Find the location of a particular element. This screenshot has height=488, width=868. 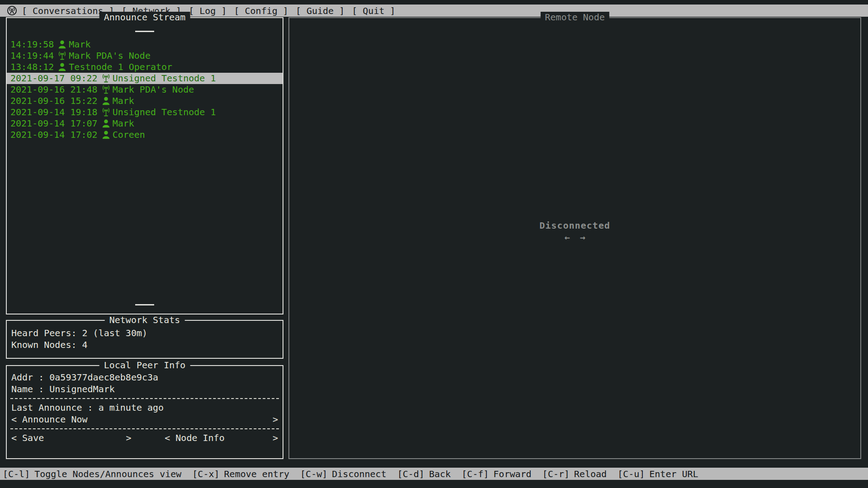

menu-item: [ Quit ] is located at coordinates (373, 11).